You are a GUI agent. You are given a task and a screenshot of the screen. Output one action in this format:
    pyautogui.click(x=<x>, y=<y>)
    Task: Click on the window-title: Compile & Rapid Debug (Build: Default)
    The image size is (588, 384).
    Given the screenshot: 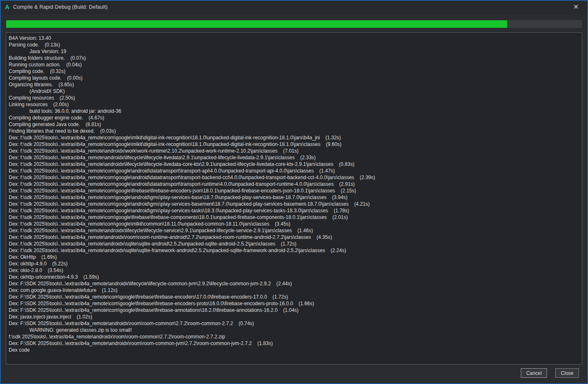 What is the action you would take?
    pyautogui.click(x=61, y=7)
    